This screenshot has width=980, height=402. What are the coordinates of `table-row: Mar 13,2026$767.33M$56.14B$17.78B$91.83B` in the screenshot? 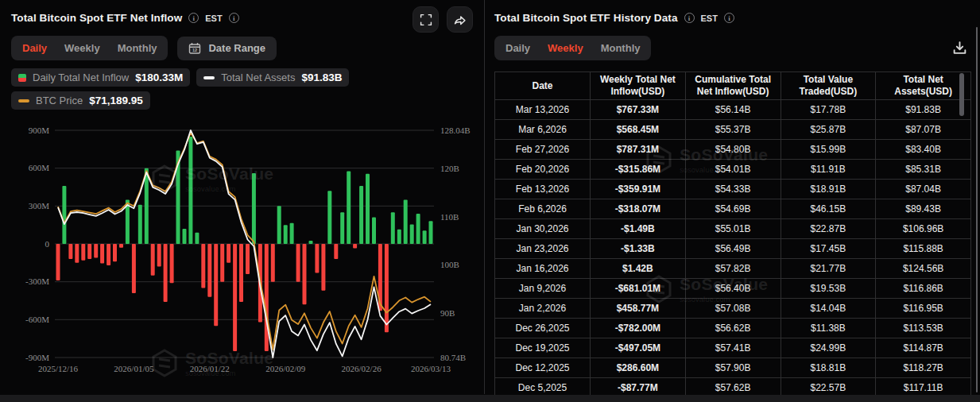 It's located at (733, 110).